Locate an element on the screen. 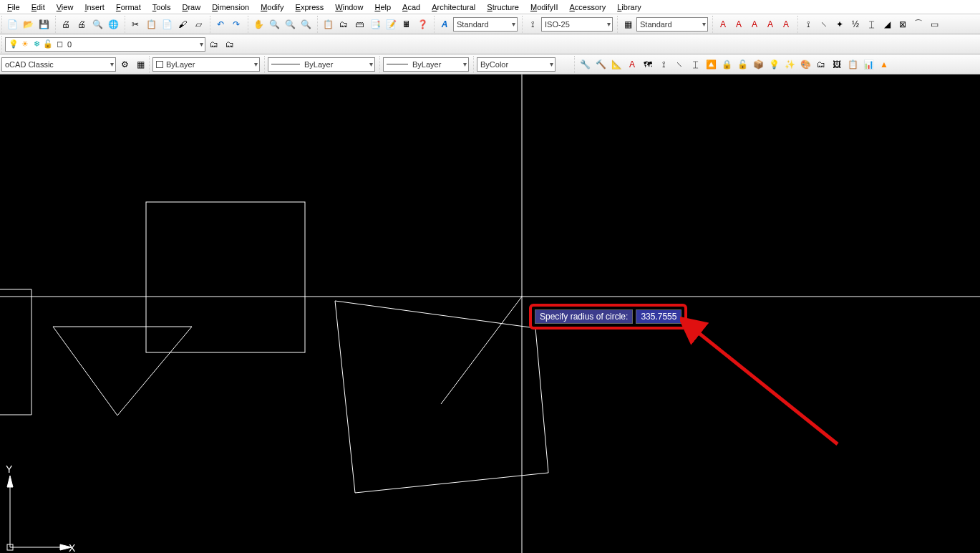  dim7-icon: ⊠ is located at coordinates (903, 24).